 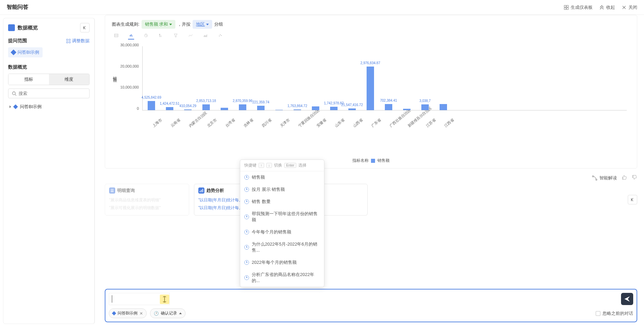 I want to click on bar-value-label: 1,424,472.51, so click(x=170, y=103).